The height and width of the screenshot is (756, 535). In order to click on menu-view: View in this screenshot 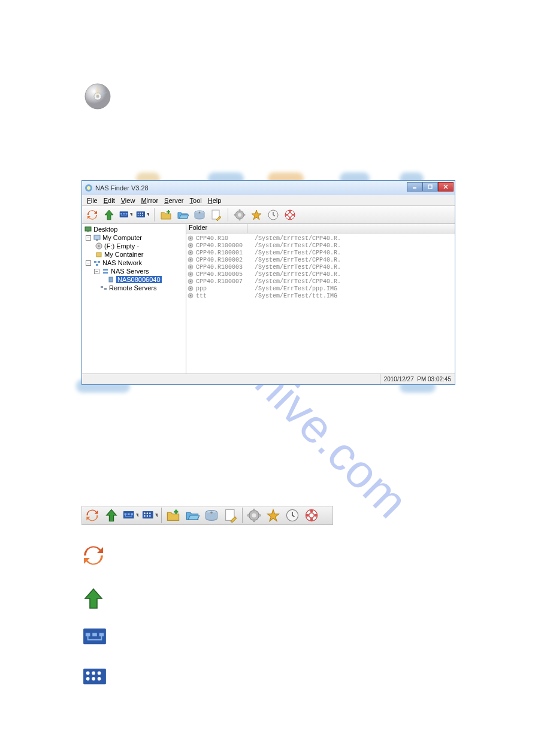, I will do `click(128, 201)`.